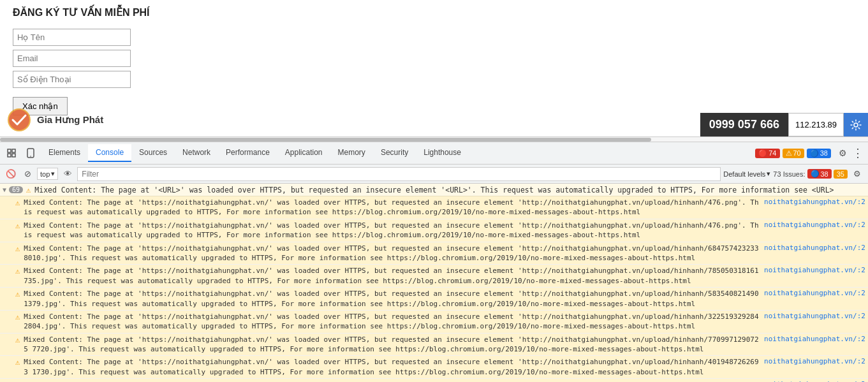  What do you see at coordinates (434, 37) in the screenshot?
I see `name-field-group` at bounding box center [434, 37].